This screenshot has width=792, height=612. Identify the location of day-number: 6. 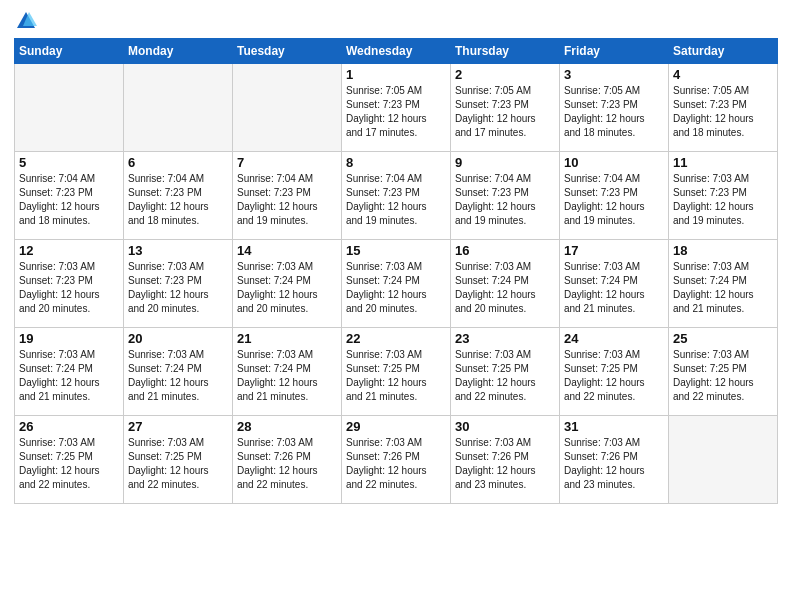
(178, 162).